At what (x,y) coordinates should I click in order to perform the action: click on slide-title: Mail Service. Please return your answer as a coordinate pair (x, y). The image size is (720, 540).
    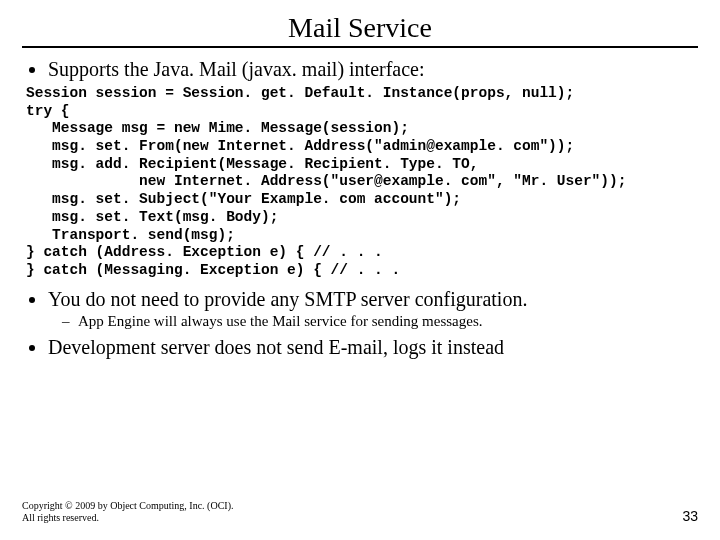
    Looking at the image, I should click on (360, 28).